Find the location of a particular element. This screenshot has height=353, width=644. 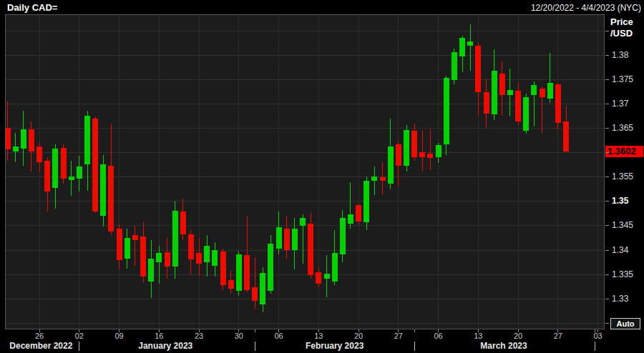

axis-unit-label: Price /USD is located at coordinates (622, 28).